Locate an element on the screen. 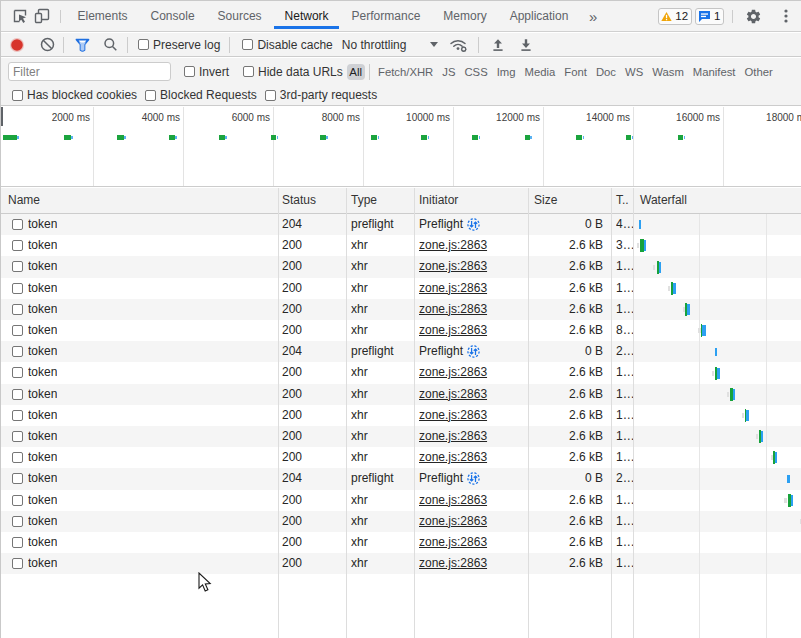  issues-badge: 1 is located at coordinates (710, 16).